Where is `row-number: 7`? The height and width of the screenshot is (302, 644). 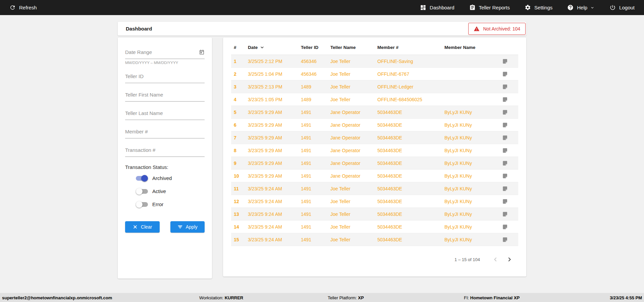
row-number: 7 is located at coordinates (238, 138).